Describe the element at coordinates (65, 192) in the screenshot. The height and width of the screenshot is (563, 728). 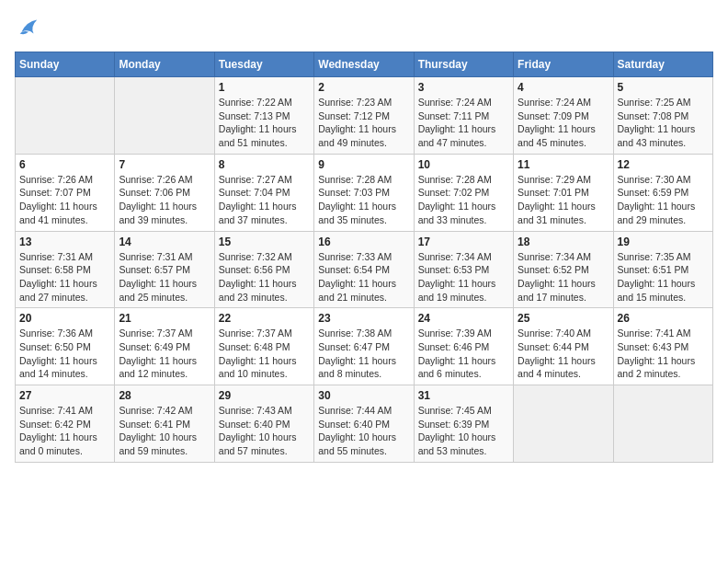
I see `calendar-cell: 6Sunrise: 7:26 AMSunset: 7:07 PMDaylight…` at that location.